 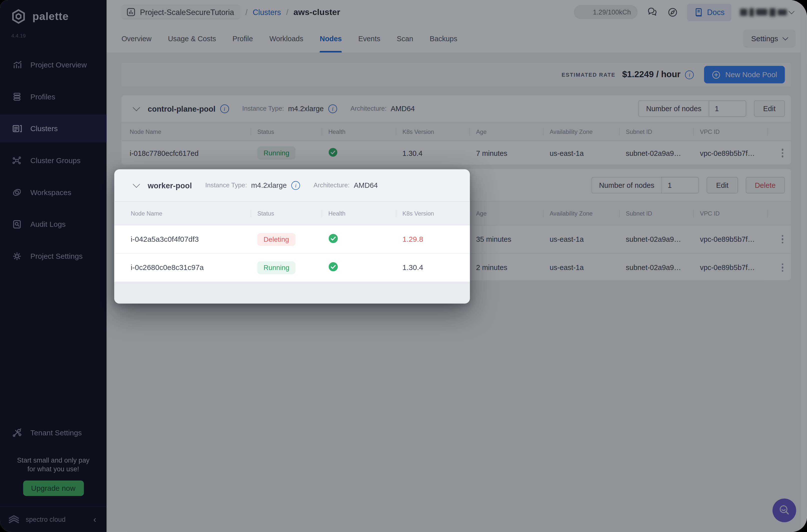 I want to click on architecture-value: AMD64, so click(x=366, y=185).